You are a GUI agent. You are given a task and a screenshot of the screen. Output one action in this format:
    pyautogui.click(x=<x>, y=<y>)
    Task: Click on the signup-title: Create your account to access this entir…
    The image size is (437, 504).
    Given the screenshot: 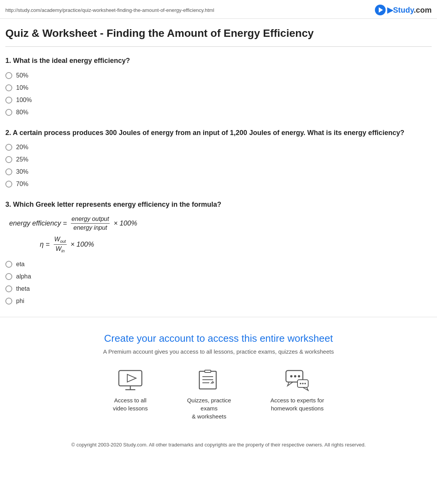 What is the action you would take?
    pyautogui.click(x=219, y=338)
    